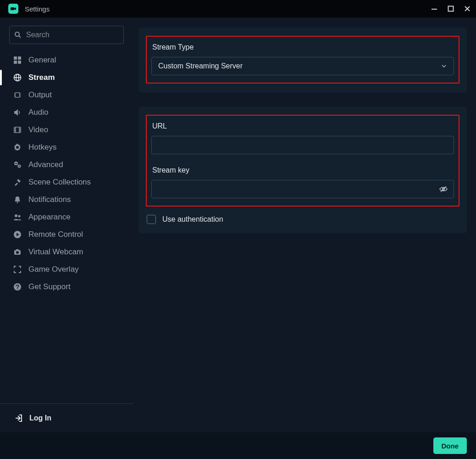 Image resolution: width=476 pixels, height=459 pixels. What do you see at coordinates (303, 170) in the screenshot?
I see `stream-key-label: Stream key` at bounding box center [303, 170].